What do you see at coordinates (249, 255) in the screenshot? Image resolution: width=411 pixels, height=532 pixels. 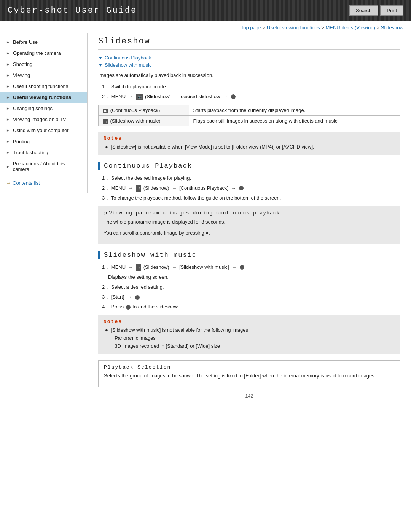 I see `slideshow-music-heading: Slideshow with music` at bounding box center [249, 255].